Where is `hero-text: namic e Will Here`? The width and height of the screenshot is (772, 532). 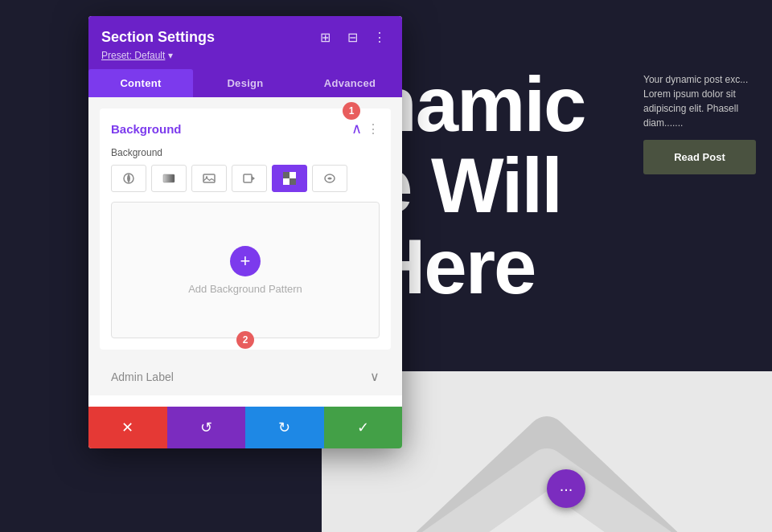
hero-text: namic e Will Here is located at coordinates (478, 186).